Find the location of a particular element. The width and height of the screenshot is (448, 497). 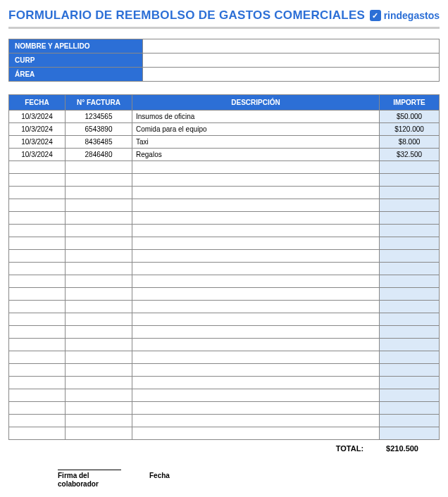

cell-imp: $32.500 is located at coordinates (410, 155).